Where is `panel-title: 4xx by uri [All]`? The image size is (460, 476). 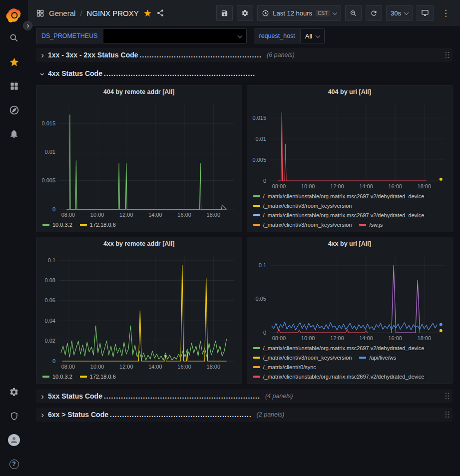
panel-title: 4xx by uri [All] is located at coordinates (350, 244).